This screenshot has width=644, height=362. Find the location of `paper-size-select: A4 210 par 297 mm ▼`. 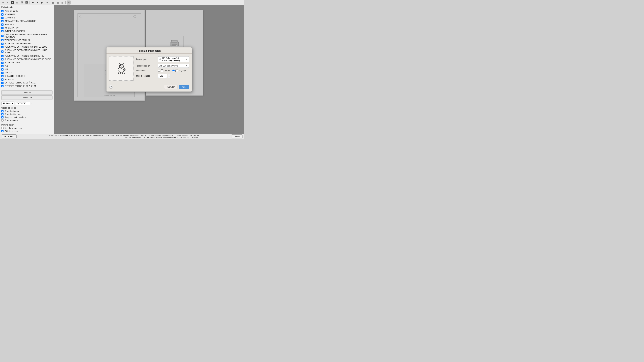

paper-size-select: A4 210 par 297 mm ▼ is located at coordinates (174, 66).